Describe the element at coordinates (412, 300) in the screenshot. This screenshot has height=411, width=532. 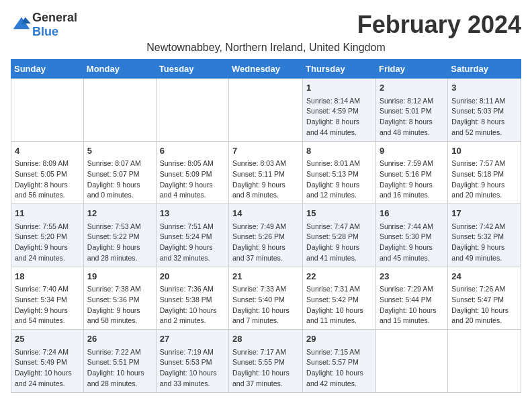
I see `day-info: Sunset: 5:44 PM` at that location.